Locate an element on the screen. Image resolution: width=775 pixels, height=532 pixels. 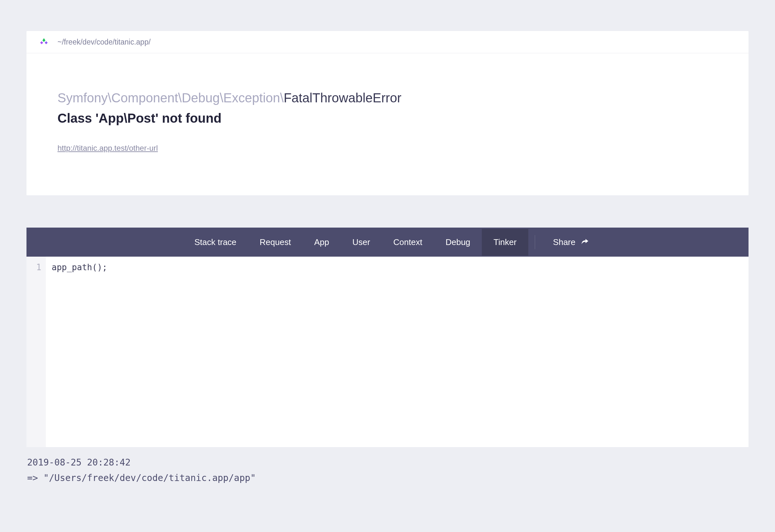
card-header: ~/freek/dev/code/titanic.app/ is located at coordinates (388, 42).